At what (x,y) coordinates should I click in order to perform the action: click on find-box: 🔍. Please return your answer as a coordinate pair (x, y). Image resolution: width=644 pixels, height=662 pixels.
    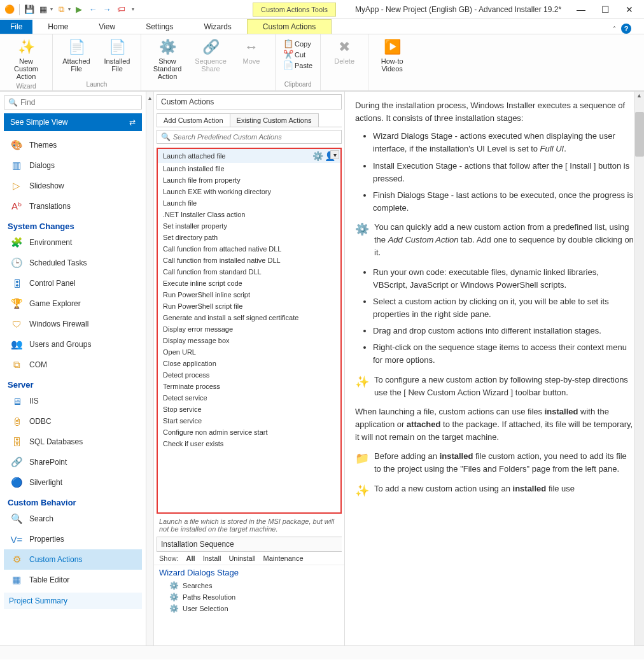
    Looking at the image, I should click on (73, 102).